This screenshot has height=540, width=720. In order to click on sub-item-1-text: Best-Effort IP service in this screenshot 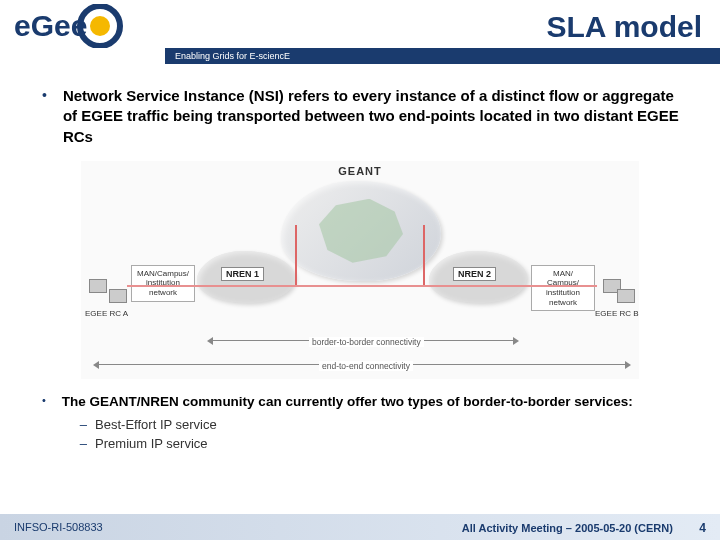, I will do `click(156, 424)`.